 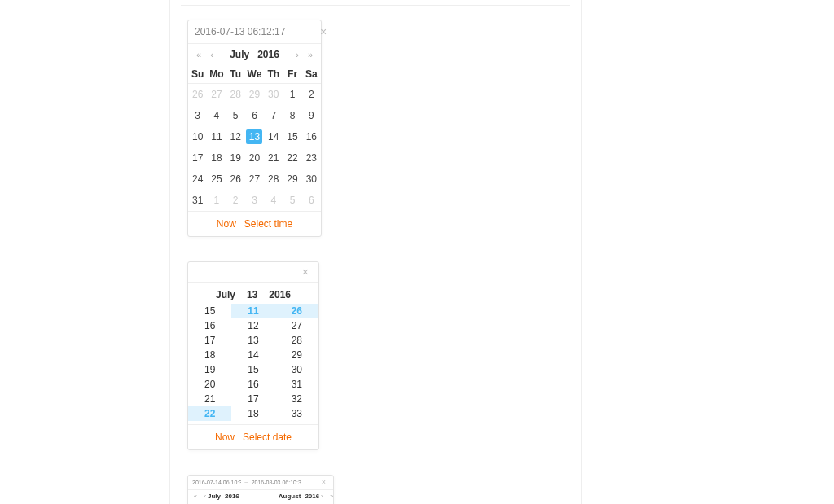 I want to click on calendar-day: 17, so click(x=197, y=158).